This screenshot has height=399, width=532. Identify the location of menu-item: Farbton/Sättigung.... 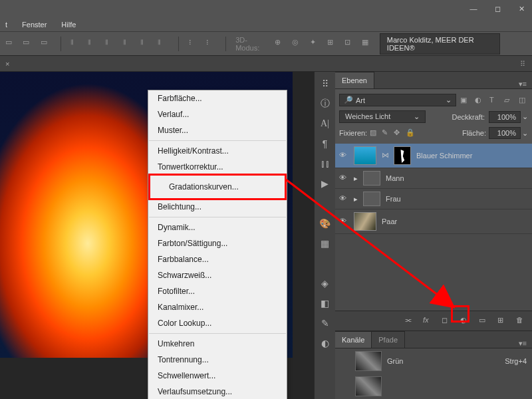
(217, 243).